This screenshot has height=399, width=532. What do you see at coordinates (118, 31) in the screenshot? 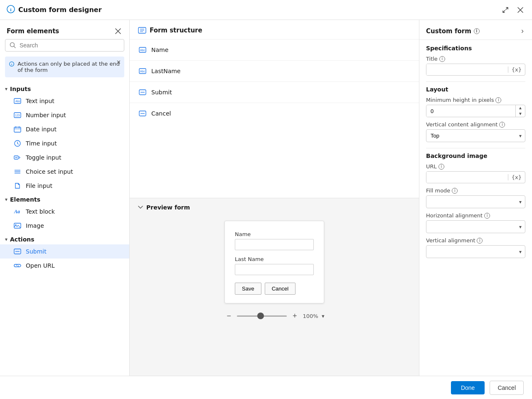
I see `left-panel-close-button` at bounding box center [118, 31].